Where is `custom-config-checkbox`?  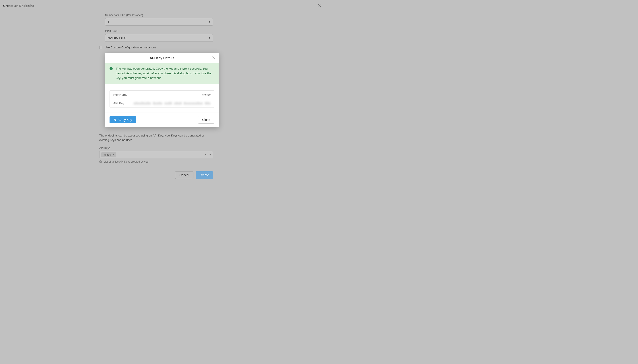
custom-config-checkbox is located at coordinates (101, 48).